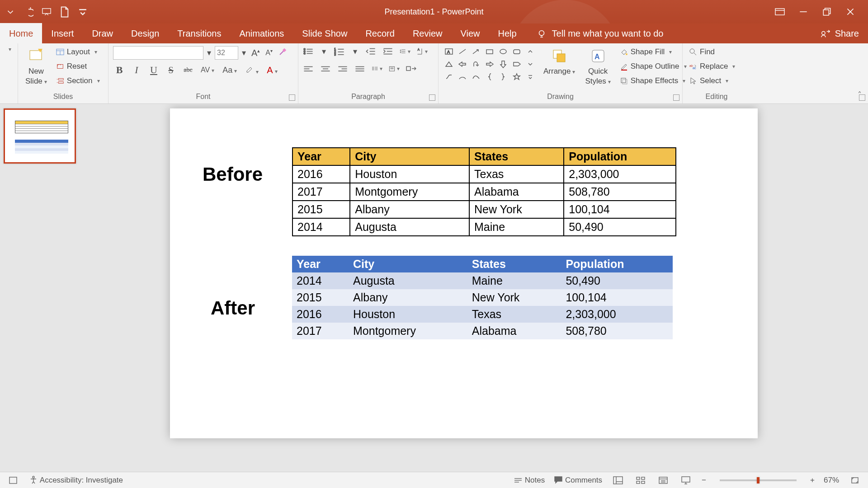 The width and height of the screenshot is (868, 488). What do you see at coordinates (230, 70) in the screenshot?
I see `change-case-button: Aa` at bounding box center [230, 70].